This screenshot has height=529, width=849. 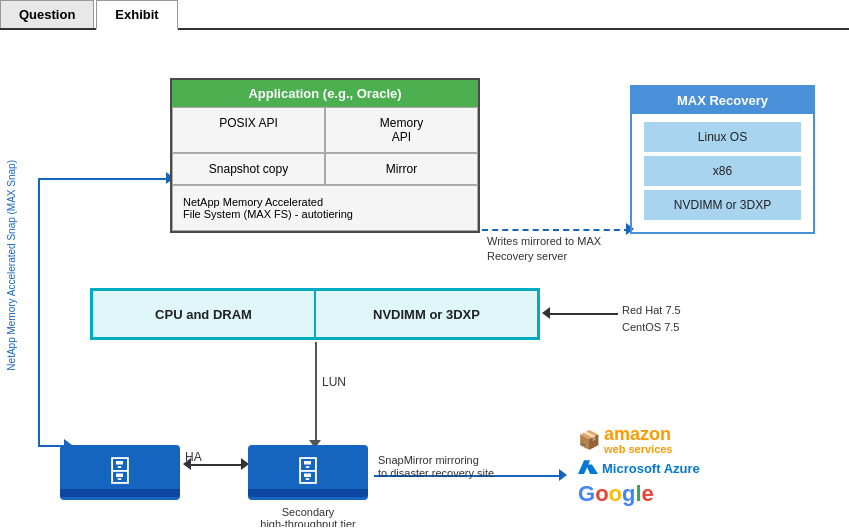 What do you see at coordinates (248, 130) in the screenshot?
I see `posix-api: POSIX API` at bounding box center [248, 130].